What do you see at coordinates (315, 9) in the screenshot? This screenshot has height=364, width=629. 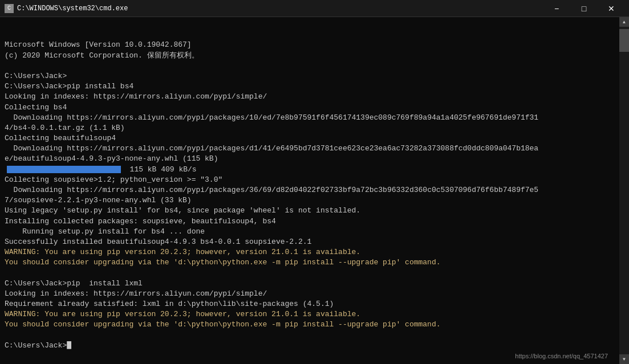 I see `titlebar: C C:\WINDOWS\system32\cmd.exe − □ ✕` at bounding box center [315, 9].